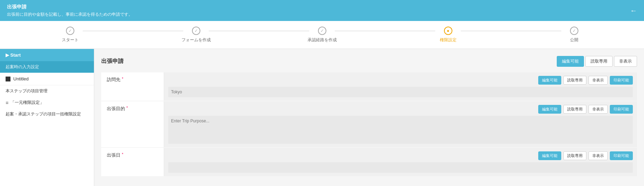 The height and width of the screenshot is (186, 644). I want to click on field-textarea-purpose, so click(401, 130).